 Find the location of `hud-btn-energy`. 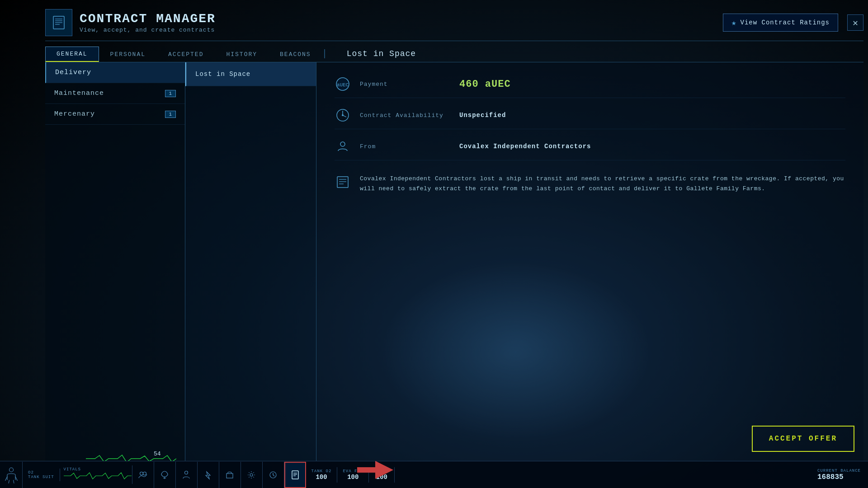

hud-btn-energy is located at coordinates (274, 475).